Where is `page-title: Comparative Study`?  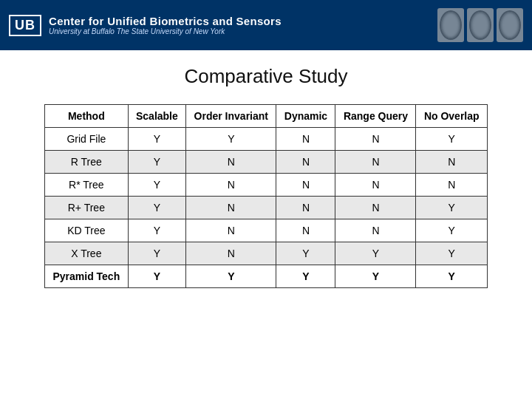 page-title: Comparative Study is located at coordinates (266, 77).